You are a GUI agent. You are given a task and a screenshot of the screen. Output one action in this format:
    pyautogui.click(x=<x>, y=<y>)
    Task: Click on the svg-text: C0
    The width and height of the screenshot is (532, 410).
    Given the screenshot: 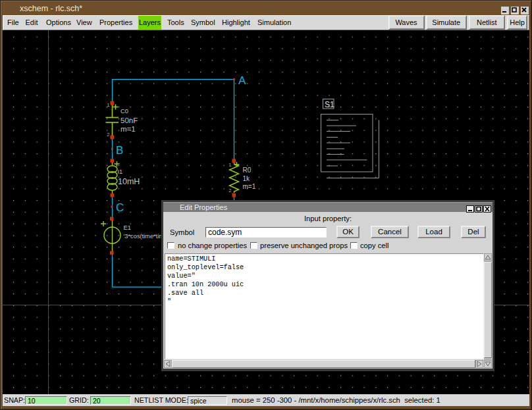 What is the action you would take?
    pyautogui.click(x=124, y=111)
    